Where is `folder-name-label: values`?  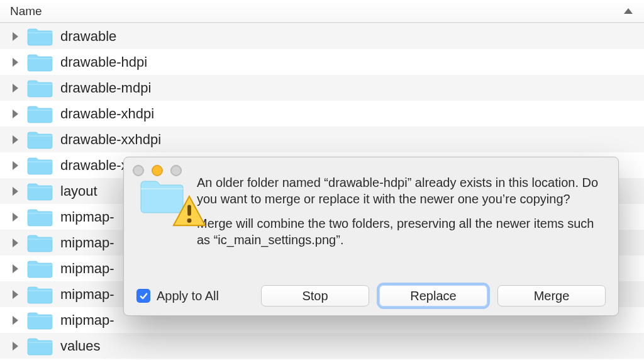 folder-name-label: values is located at coordinates (80, 346).